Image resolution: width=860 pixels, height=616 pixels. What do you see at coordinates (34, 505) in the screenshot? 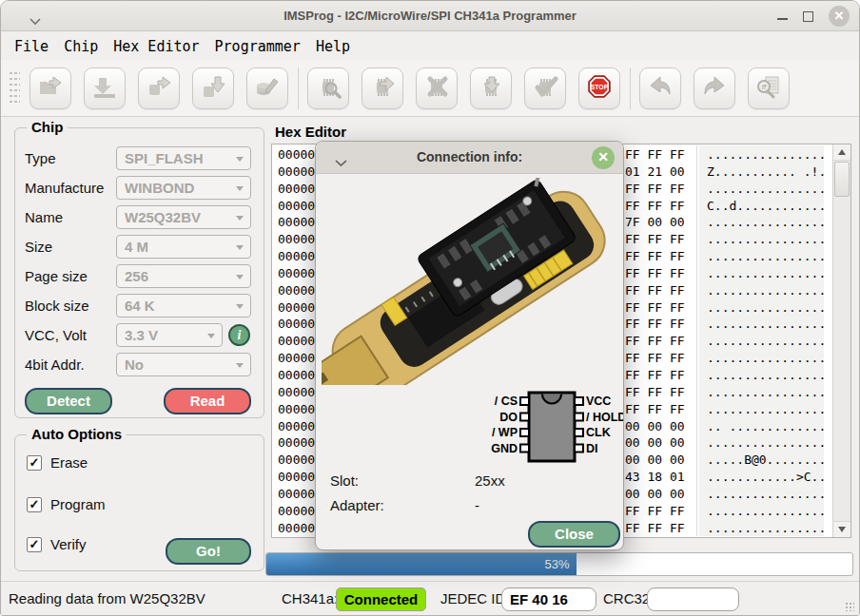
I see `program-checkbox: ✓` at bounding box center [34, 505].